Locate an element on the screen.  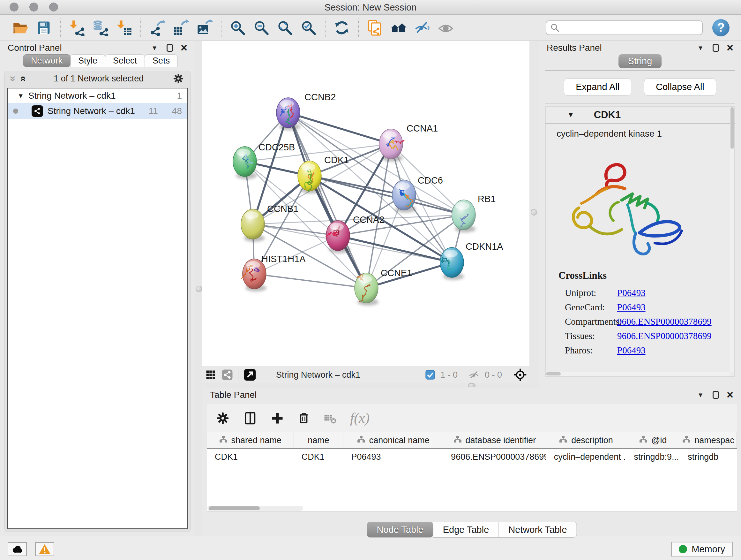
table-header-row: shared namenamecanonical namedatabase id… is located at coordinates (472, 440).